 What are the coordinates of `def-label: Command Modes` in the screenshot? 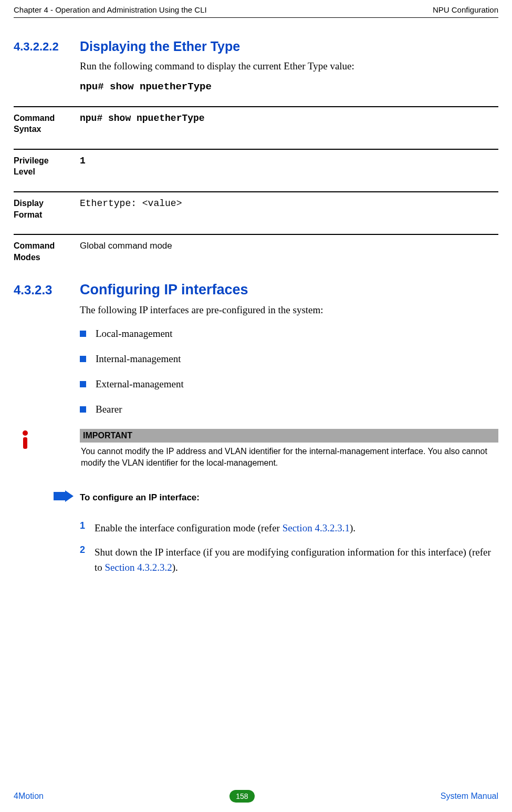 It's located at (47, 251).